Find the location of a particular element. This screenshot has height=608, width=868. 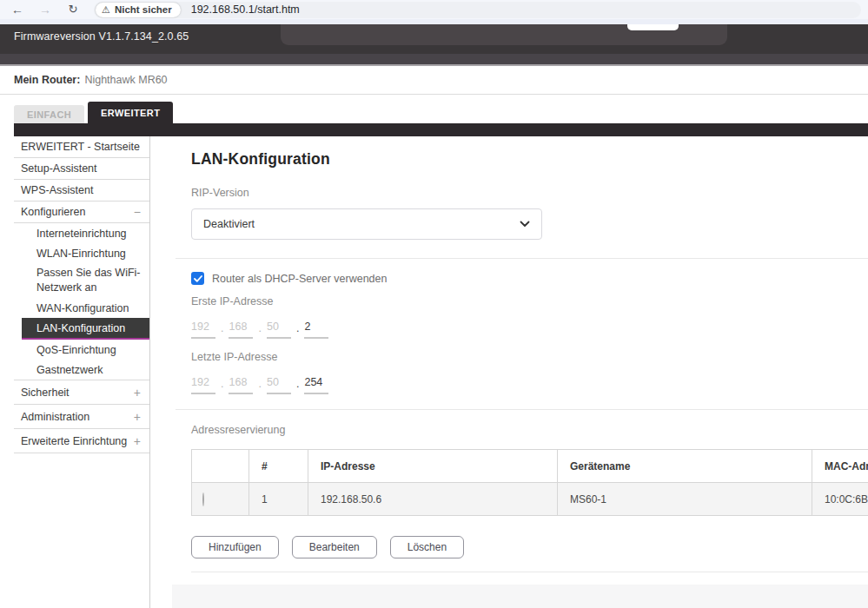

table-header-row: # IP-Adresse Gerätename MAC-Adresse is located at coordinates (530, 466).